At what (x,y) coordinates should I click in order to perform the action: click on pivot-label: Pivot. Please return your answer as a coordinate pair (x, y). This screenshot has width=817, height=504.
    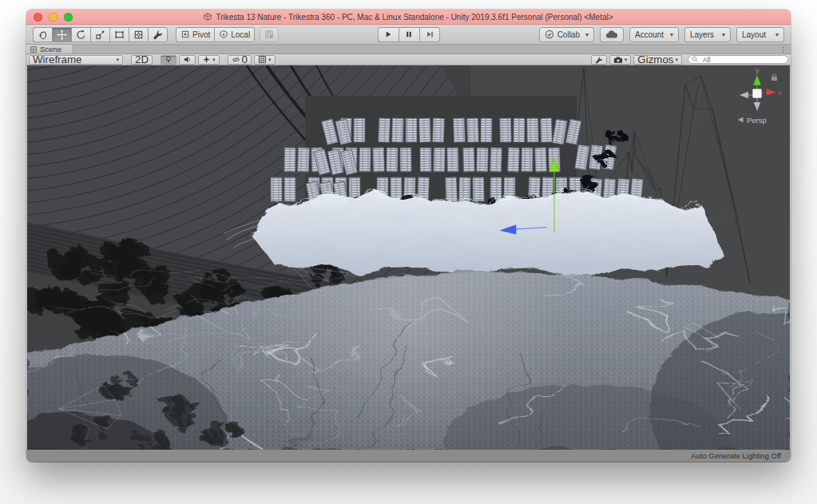
    Looking at the image, I should click on (201, 35).